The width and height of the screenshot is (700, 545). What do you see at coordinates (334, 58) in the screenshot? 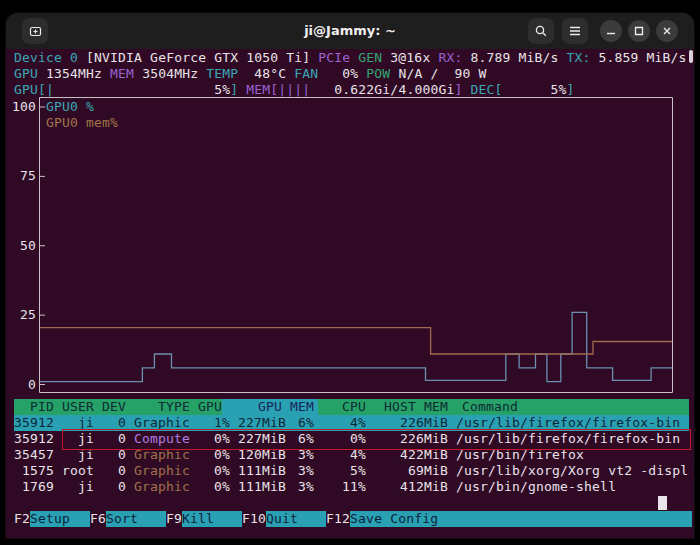
I see `text-segment: PCIe` at bounding box center [334, 58].